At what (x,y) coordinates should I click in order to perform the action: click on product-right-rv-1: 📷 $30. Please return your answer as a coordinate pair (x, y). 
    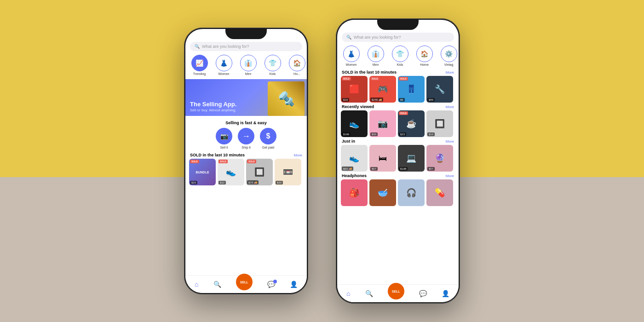
    Looking at the image, I should click on (383, 124).